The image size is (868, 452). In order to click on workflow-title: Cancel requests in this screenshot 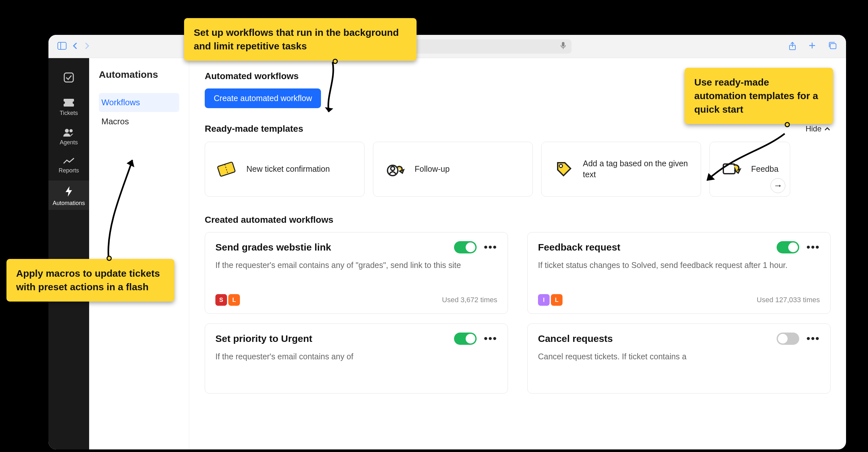, I will do `click(576, 339)`.